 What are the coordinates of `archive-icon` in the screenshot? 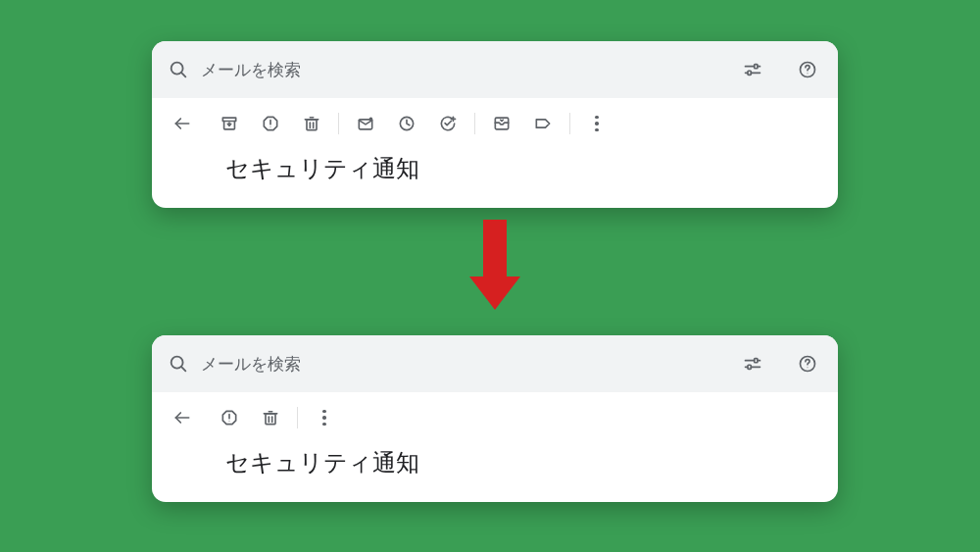 It's located at (229, 124).